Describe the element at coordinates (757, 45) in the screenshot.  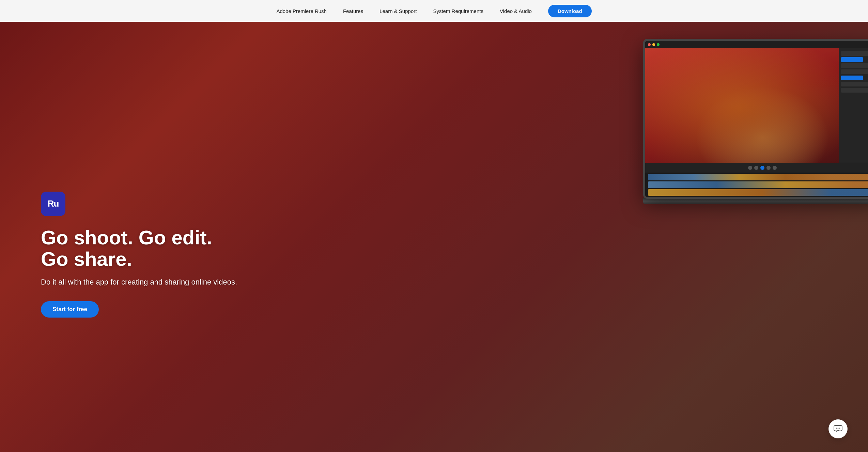
I see `screen-top-bar` at that location.